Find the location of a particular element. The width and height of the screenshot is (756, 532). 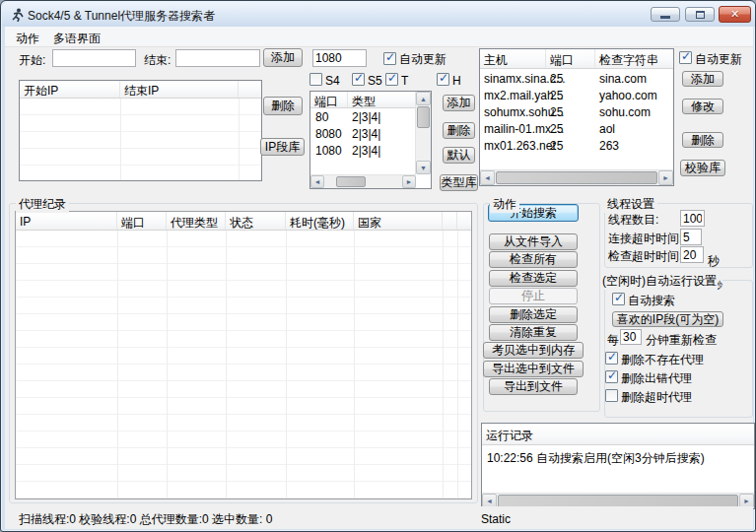

delete-error-checkbox is located at coordinates (611, 376).